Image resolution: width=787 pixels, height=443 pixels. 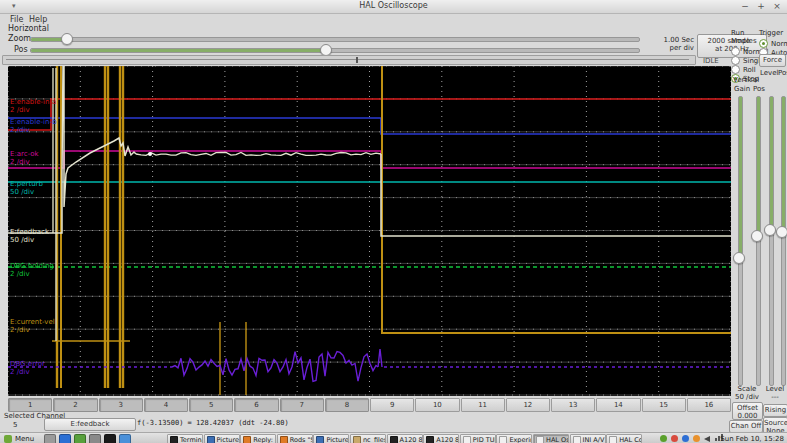 I want to click on run-mode-single: Single, so click(x=746, y=60).